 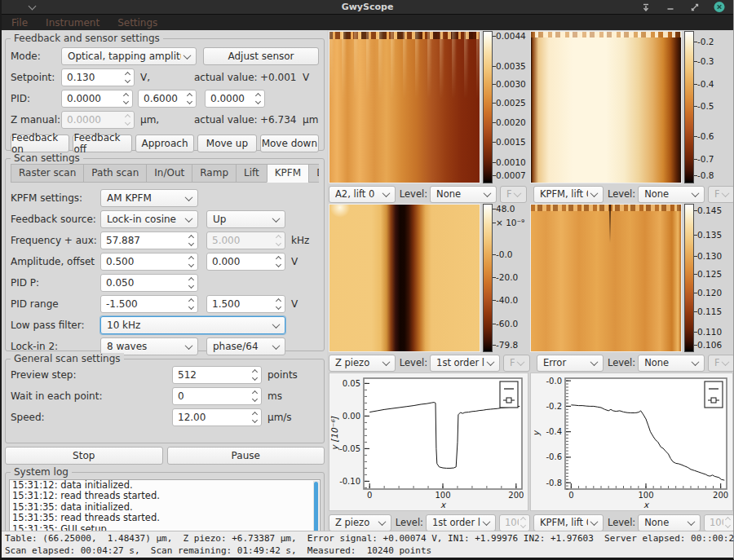 What do you see at coordinates (165, 505) in the screenshot?
I see `system-log: 15:31:12: data initialized. 15:31:12: re…` at bounding box center [165, 505].